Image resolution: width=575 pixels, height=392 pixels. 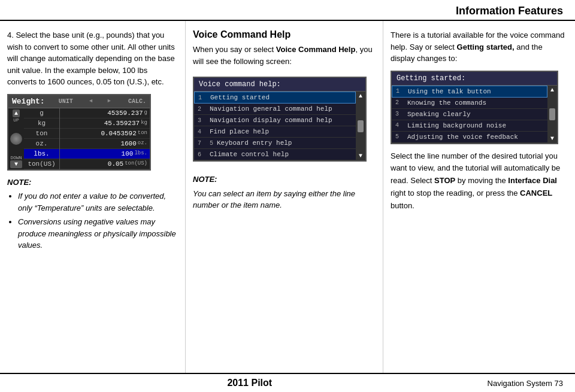 I want to click on col2-intro: When you say or select Voice Command Hel…, so click(x=284, y=55).